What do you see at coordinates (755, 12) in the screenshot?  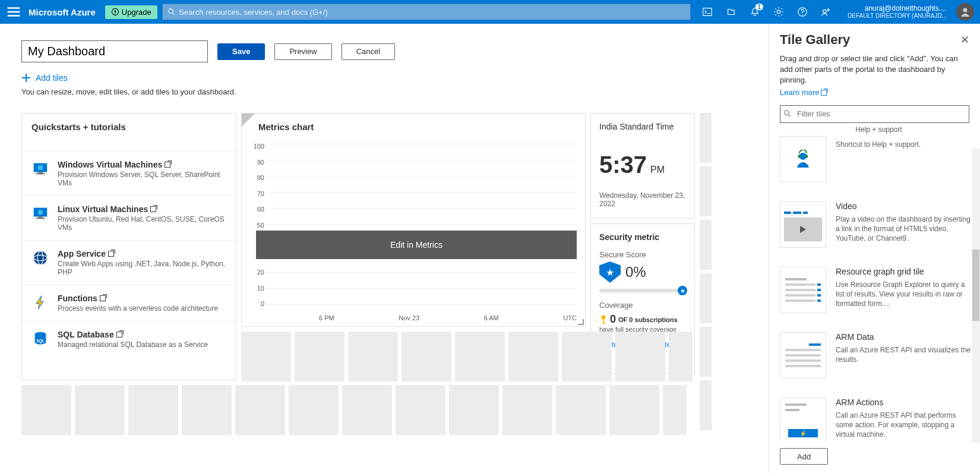 I see `notifications-icon: 1` at bounding box center [755, 12].